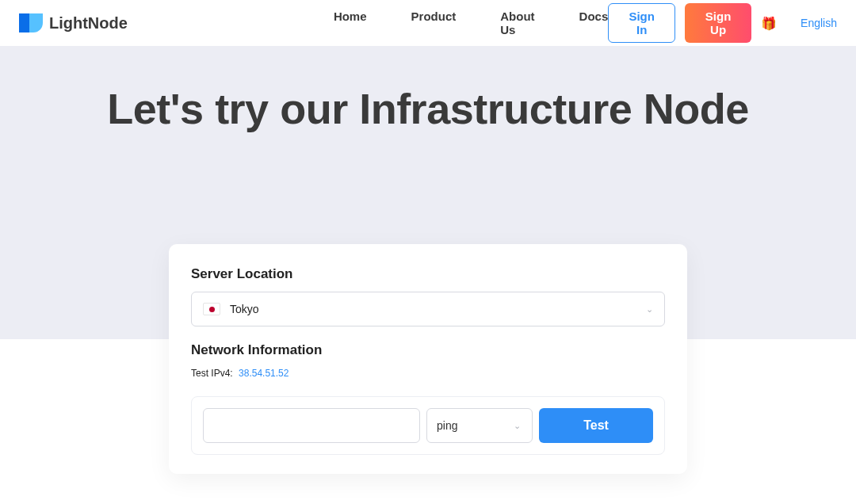 This screenshot has width=856, height=504. What do you see at coordinates (517, 23) in the screenshot?
I see `nav-about: About Us` at bounding box center [517, 23].